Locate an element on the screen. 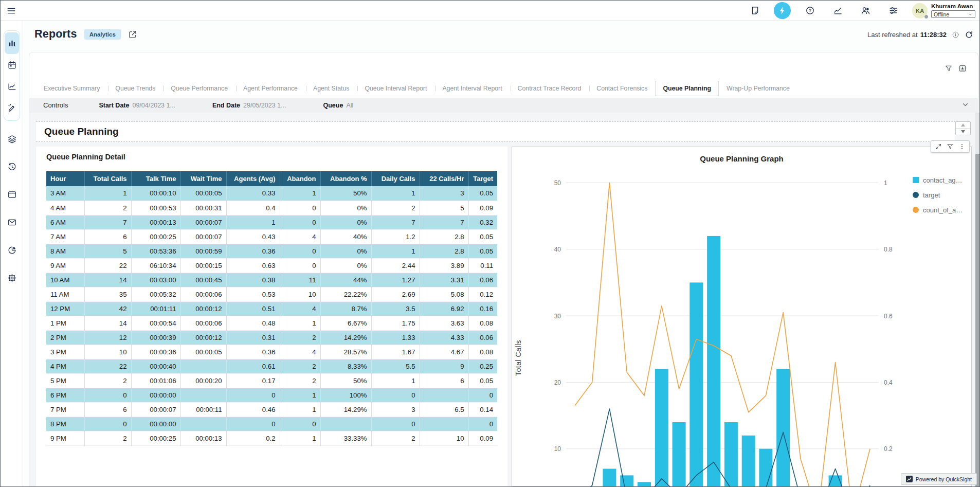  tab-agent-performance: Agent Performance is located at coordinates (270, 88).